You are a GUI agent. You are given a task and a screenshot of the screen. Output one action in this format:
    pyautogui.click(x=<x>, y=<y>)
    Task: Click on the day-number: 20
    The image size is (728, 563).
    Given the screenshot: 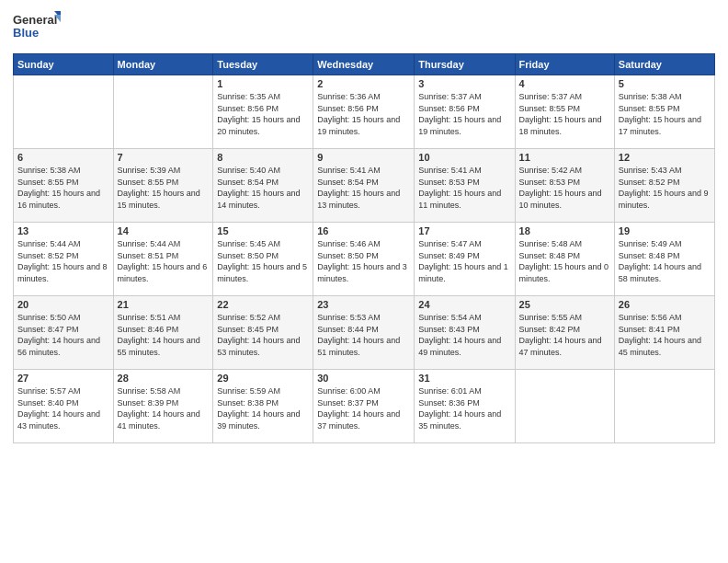 What is the action you would take?
    pyautogui.click(x=63, y=304)
    